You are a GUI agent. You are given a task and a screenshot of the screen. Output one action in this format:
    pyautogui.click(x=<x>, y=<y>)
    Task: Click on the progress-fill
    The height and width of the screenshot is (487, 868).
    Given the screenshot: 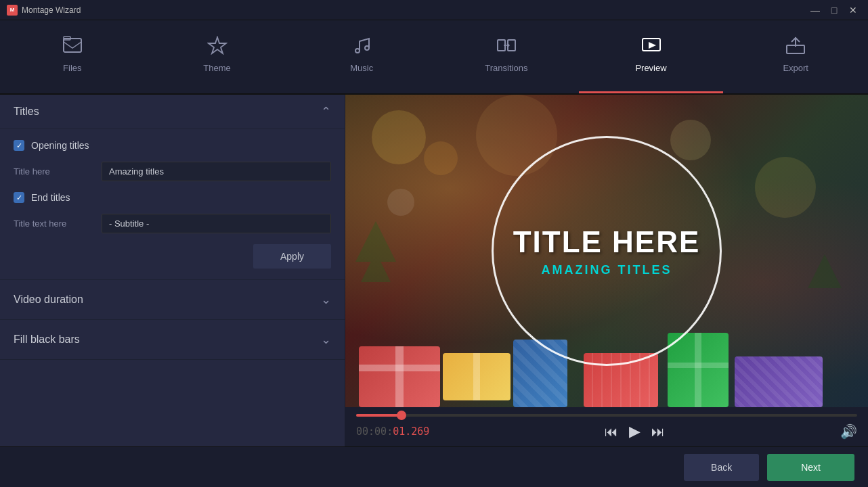 What is the action you would take?
    pyautogui.click(x=379, y=415)
    